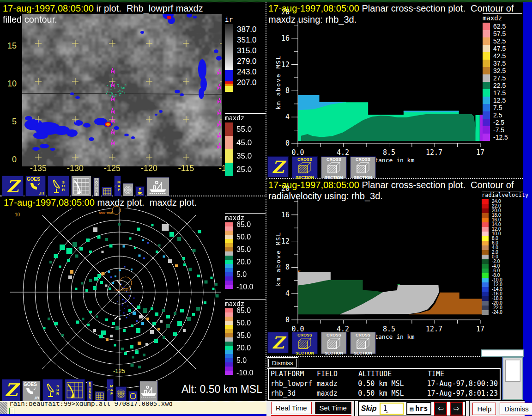 The height and width of the screenshot is (416, 532). I want to click on range-rings-icon, so click(128, 190).